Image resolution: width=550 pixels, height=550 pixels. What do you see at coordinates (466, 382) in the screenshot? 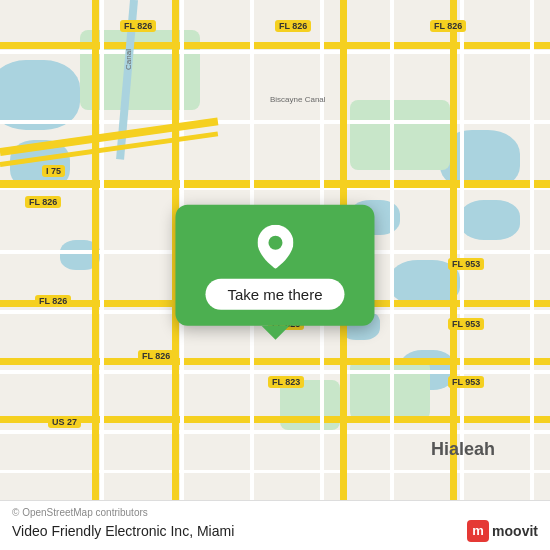
I see `road-label-fl953c: FL 953` at bounding box center [466, 382].